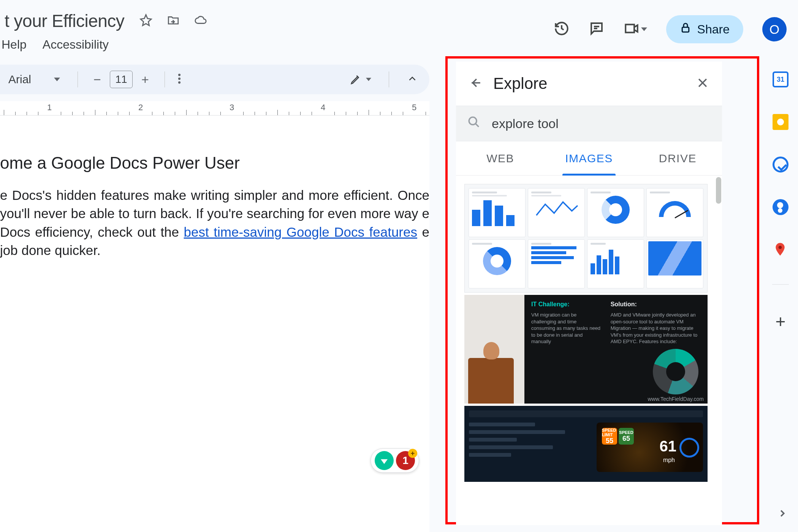  What do you see at coordinates (215, 163) in the screenshot?
I see `doc-heading: ome a Google Docs Power User` at bounding box center [215, 163].